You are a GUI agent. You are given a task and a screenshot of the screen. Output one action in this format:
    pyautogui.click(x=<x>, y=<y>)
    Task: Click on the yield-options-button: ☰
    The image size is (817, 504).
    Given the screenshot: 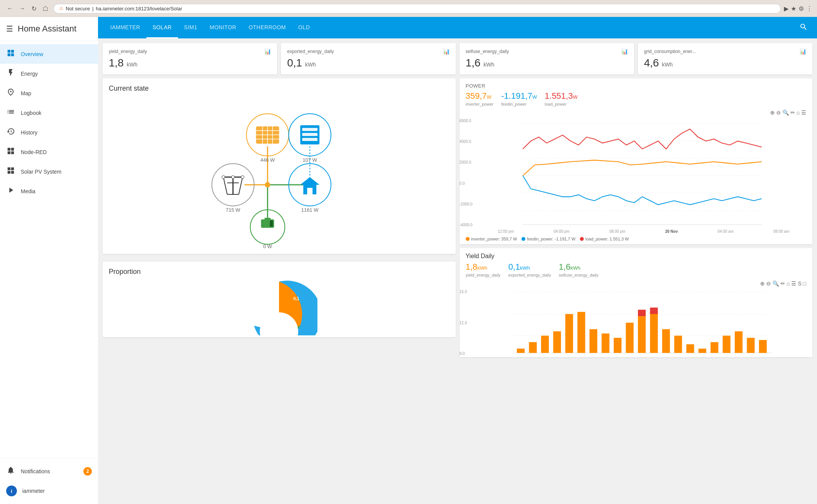 What is the action you would take?
    pyautogui.click(x=794, y=284)
    